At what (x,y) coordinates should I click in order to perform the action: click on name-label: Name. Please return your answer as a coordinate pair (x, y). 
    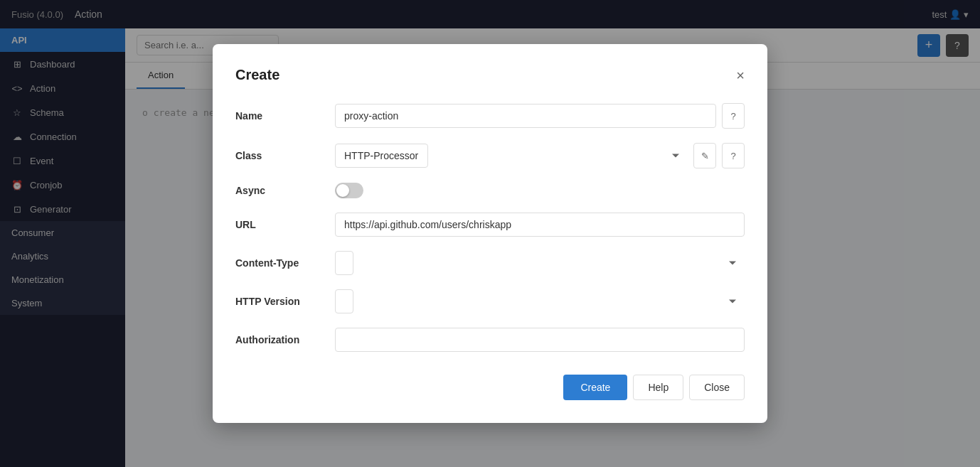
    Looking at the image, I should click on (285, 116).